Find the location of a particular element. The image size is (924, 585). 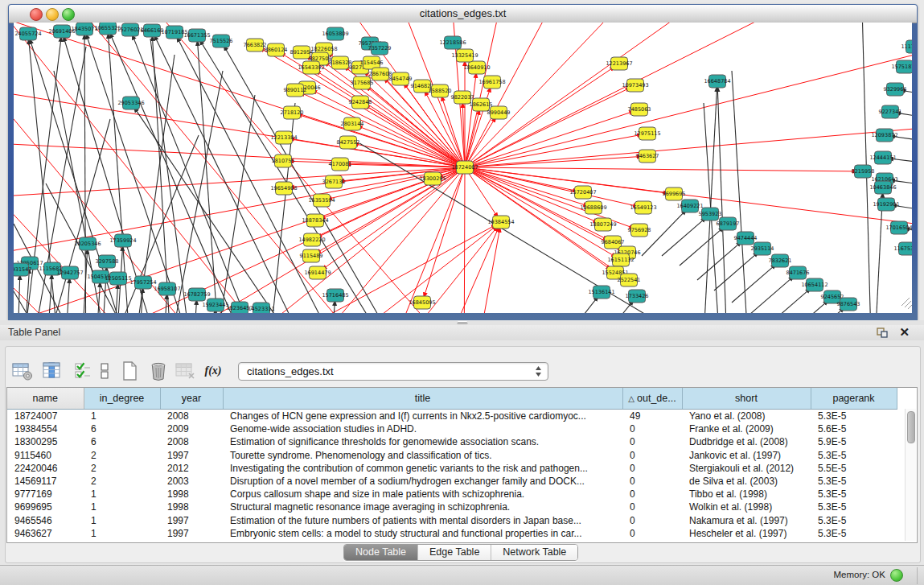

network-node: 7357229 is located at coordinates (380, 48).